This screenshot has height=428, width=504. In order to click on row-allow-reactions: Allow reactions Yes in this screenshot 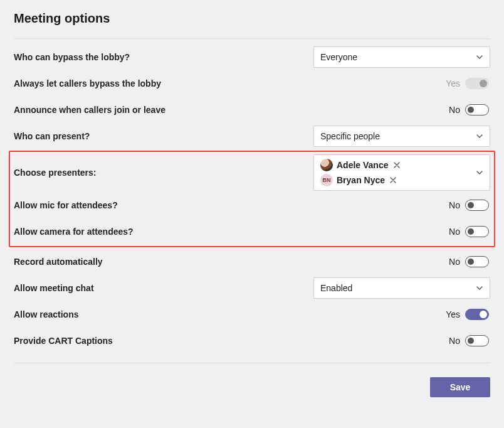, I will do `click(252, 314)`.